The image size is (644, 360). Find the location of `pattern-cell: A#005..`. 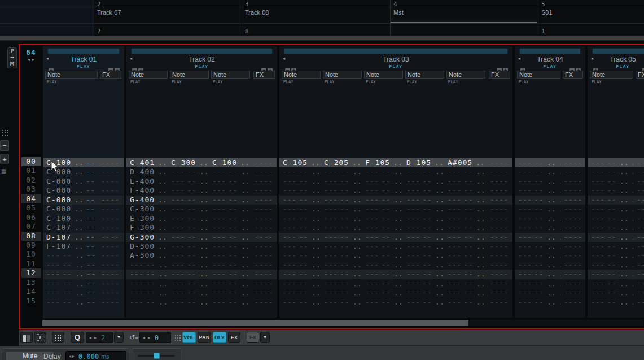

pattern-cell: A#005.. is located at coordinates (466, 163).